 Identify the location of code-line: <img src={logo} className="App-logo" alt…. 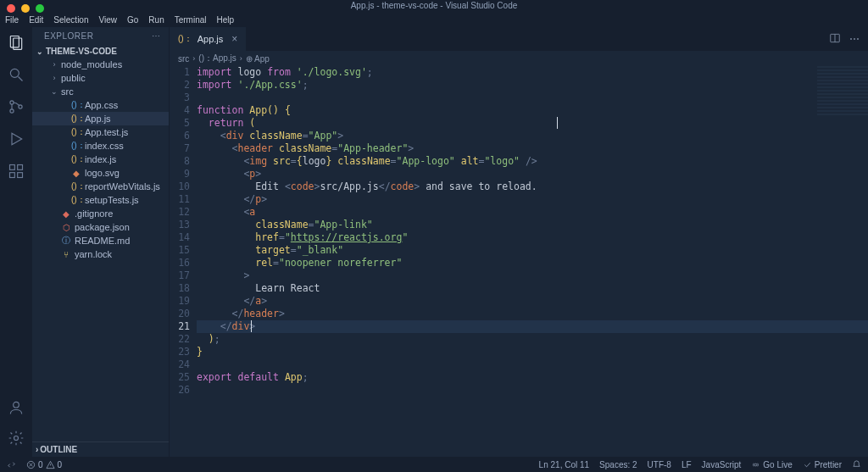
(532, 161).